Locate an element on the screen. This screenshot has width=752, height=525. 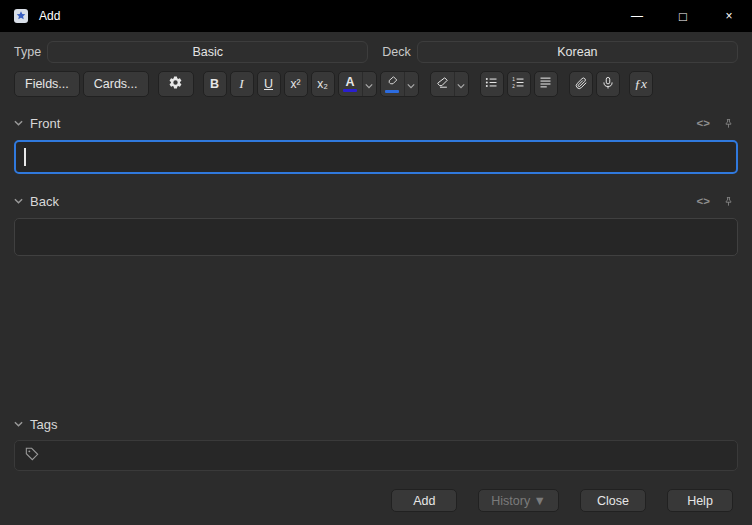
close-button: × is located at coordinates (729, 16).